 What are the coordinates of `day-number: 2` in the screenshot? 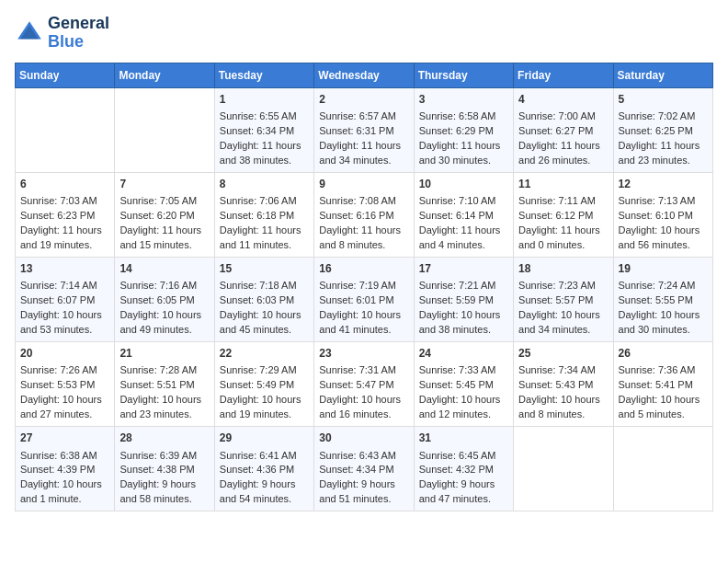 It's located at (364, 99).